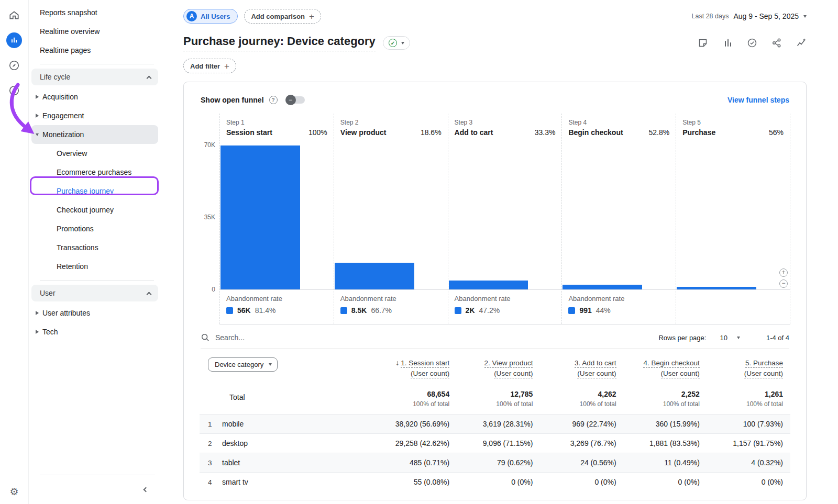 The width and height of the screenshot is (838, 504). I want to click on add-filter-button: Add filter +, so click(210, 66).